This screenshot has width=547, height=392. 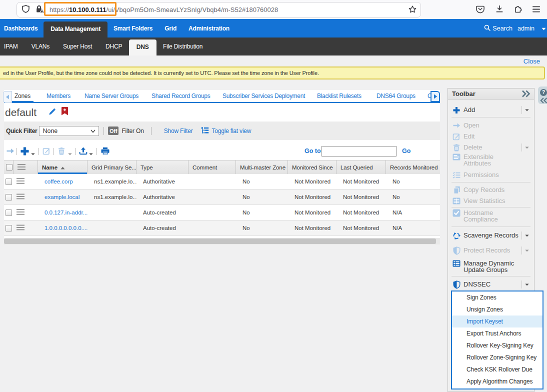 I want to click on goto-input, so click(x=359, y=151).